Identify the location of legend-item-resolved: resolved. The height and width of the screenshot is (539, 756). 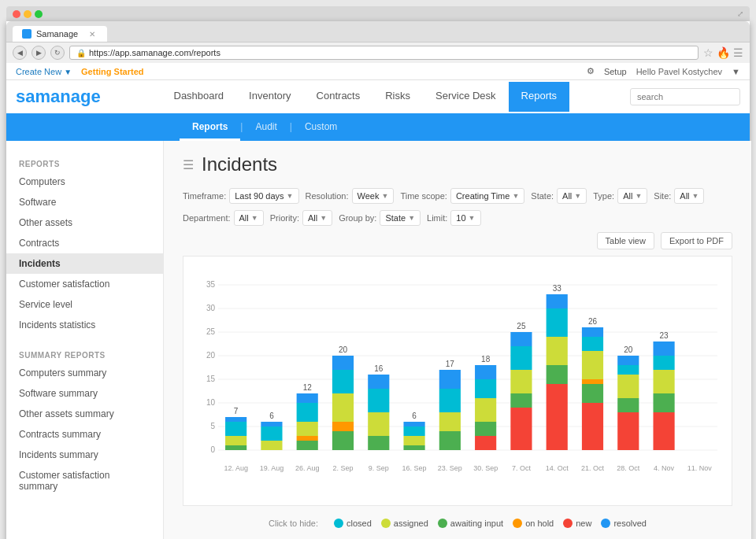
(624, 523).